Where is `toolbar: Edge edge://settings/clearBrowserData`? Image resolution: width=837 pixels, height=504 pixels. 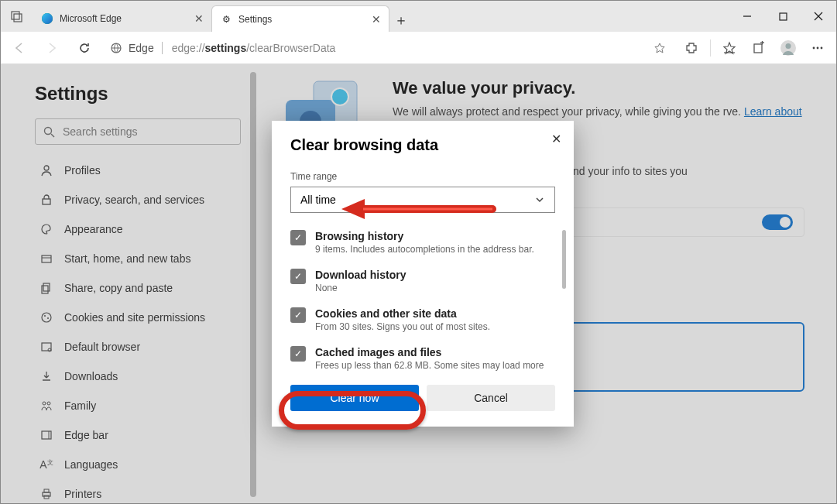 toolbar: Edge edge://settings/clearBrowserData is located at coordinates (418, 48).